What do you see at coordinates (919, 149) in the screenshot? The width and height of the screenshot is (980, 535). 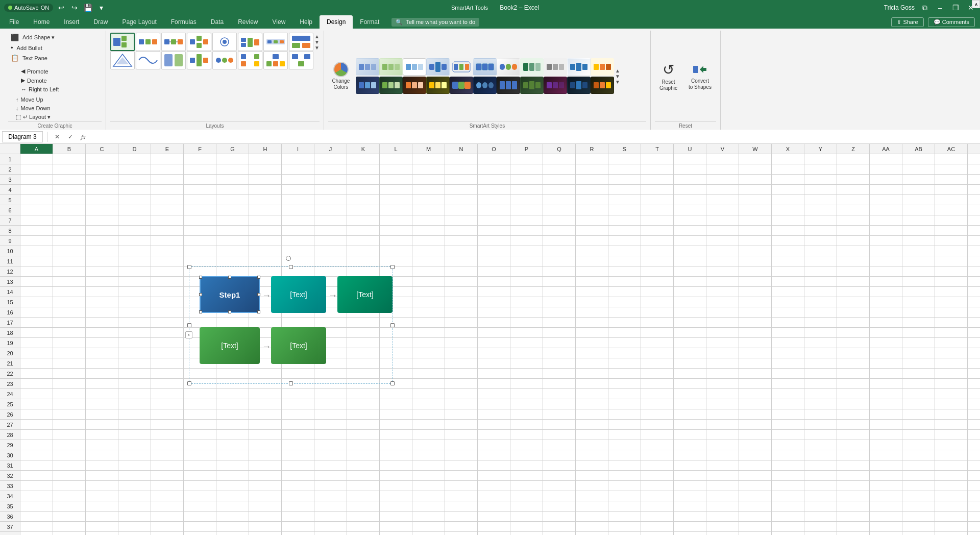 I see `col-header-AB: AB` at bounding box center [919, 149].